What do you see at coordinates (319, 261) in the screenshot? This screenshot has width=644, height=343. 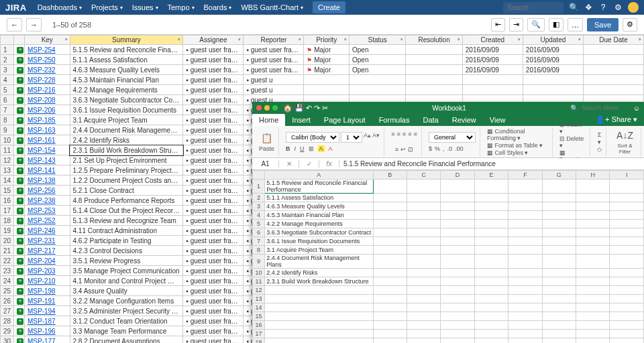 I see `cell-A9: 2.4.4 Document Risk Management Plans` at bounding box center [319, 261].